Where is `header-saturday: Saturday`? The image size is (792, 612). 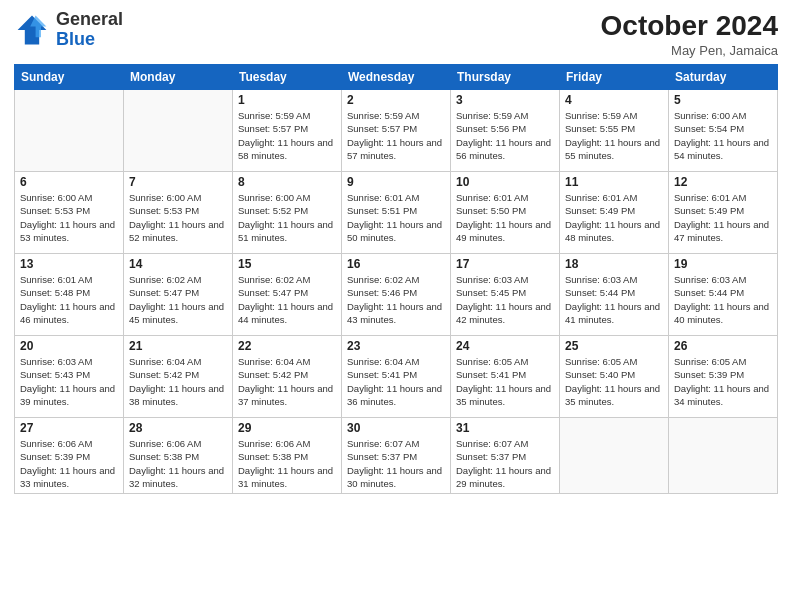 header-saturday: Saturday is located at coordinates (724, 78).